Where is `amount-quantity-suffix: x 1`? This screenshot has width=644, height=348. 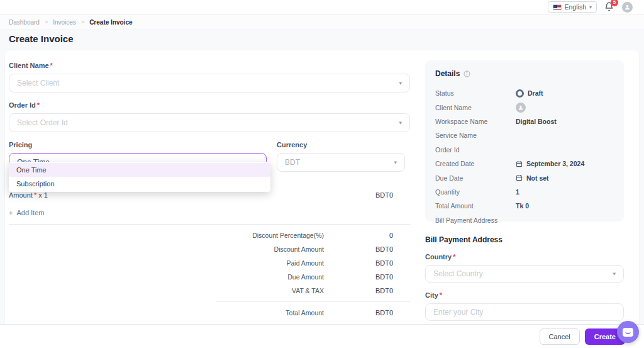 amount-quantity-suffix: x 1 is located at coordinates (43, 195).